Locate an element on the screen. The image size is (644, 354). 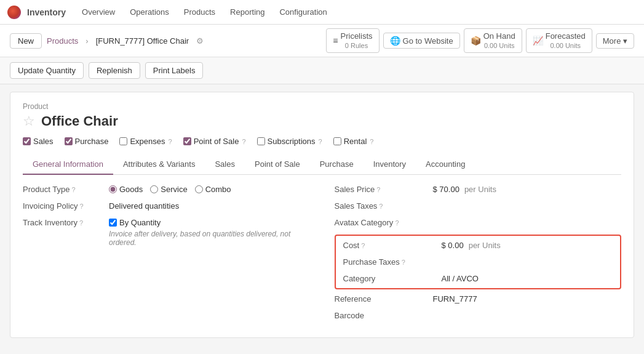
radio-combo: Combo is located at coordinates (213, 190).